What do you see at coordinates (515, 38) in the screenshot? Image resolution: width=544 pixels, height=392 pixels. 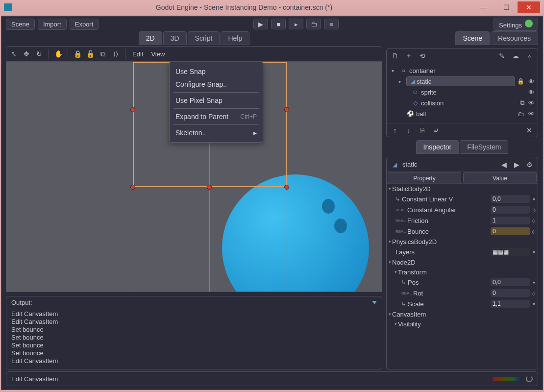 I see `tab-resources: Resources` at bounding box center [515, 38].